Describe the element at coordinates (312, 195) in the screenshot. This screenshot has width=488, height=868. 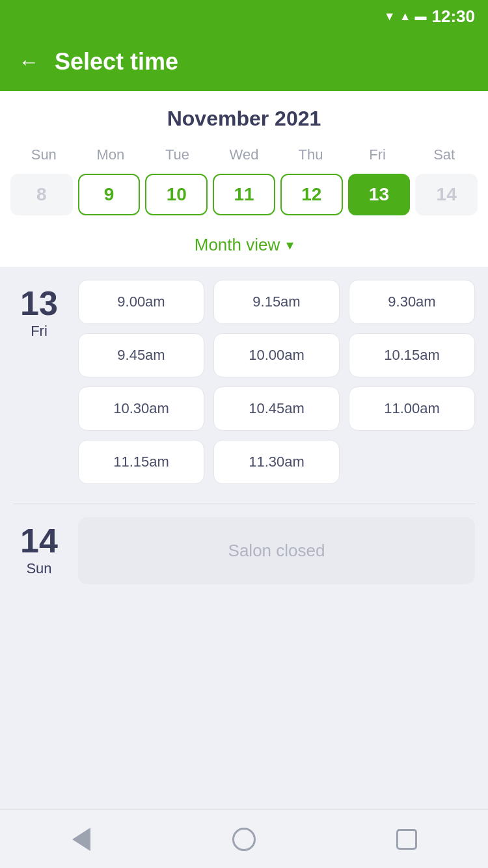
I see `date-12: 12` at that location.